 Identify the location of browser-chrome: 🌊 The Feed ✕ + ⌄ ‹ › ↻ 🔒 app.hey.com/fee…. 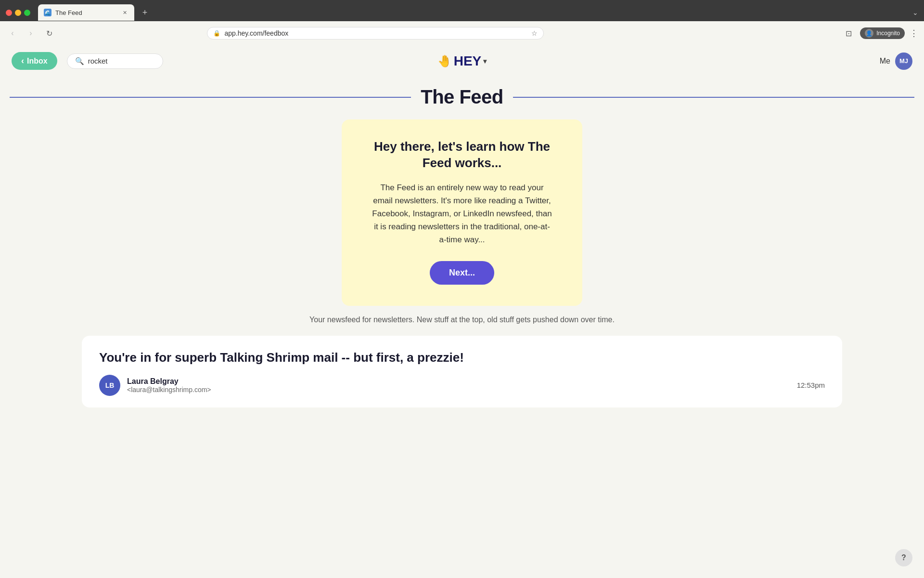
(462, 23).